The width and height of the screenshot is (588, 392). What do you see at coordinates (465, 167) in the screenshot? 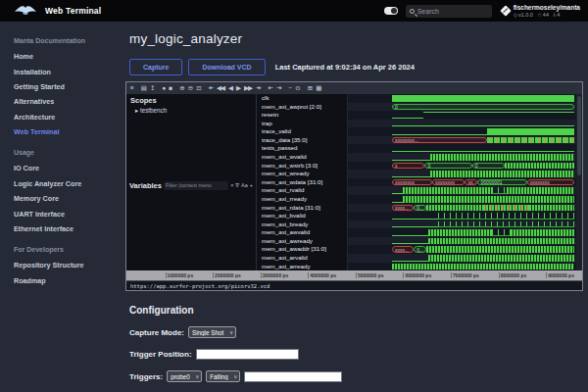
I see `waveform-row-mem-axi-wstrb-3-0: x00` at bounding box center [465, 167].